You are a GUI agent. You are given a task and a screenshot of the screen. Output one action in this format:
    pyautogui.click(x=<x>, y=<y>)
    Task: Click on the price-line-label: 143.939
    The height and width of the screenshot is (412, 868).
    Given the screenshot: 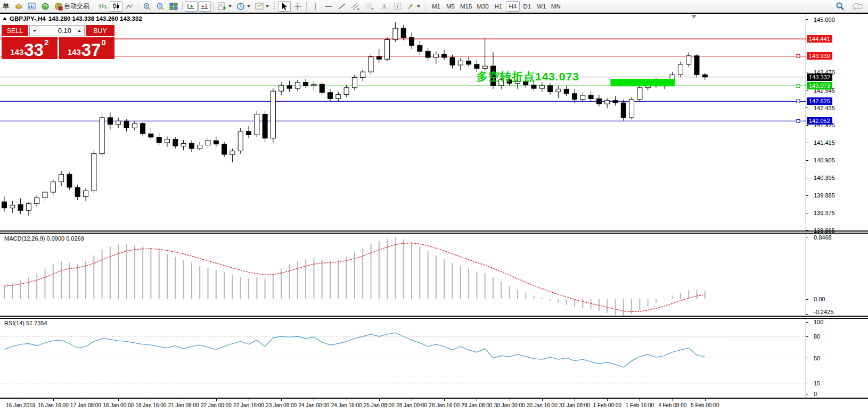 What is the action you would take?
    pyautogui.click(x=820, y=56)
    